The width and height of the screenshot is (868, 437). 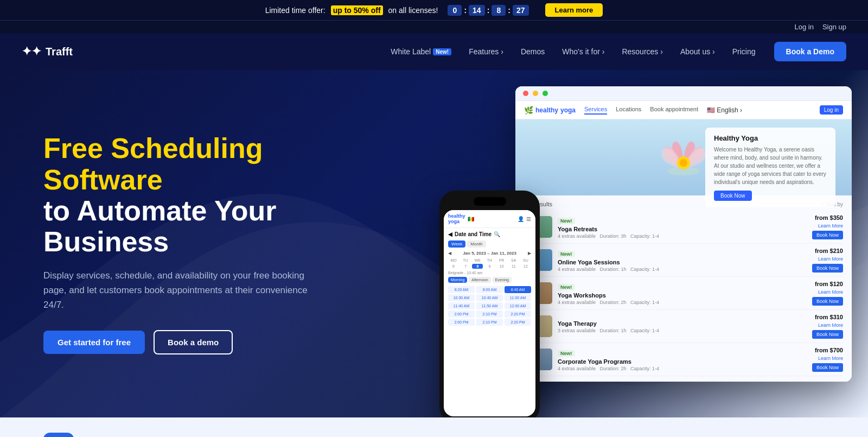 I want to click on time-slot: 12:00 AM, so click(x=518, y=306).